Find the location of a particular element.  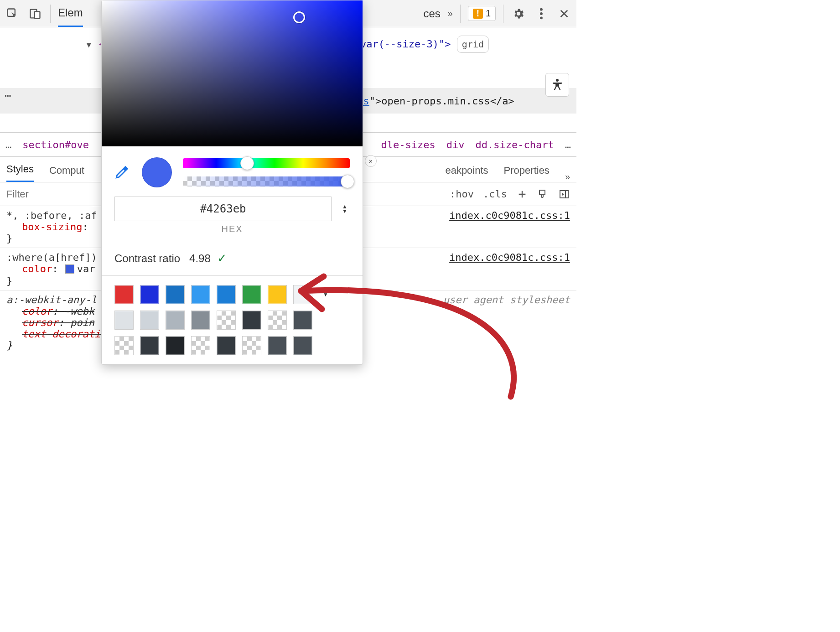

eyedropper-icon is located at coordinates (123, 172).